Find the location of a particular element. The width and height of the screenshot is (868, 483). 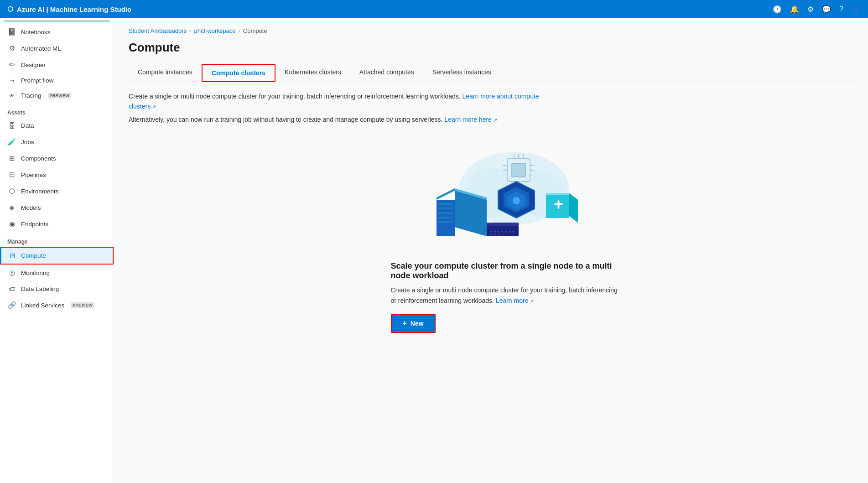

sidebar-label-data: Data is located at coordinates (27, 126).